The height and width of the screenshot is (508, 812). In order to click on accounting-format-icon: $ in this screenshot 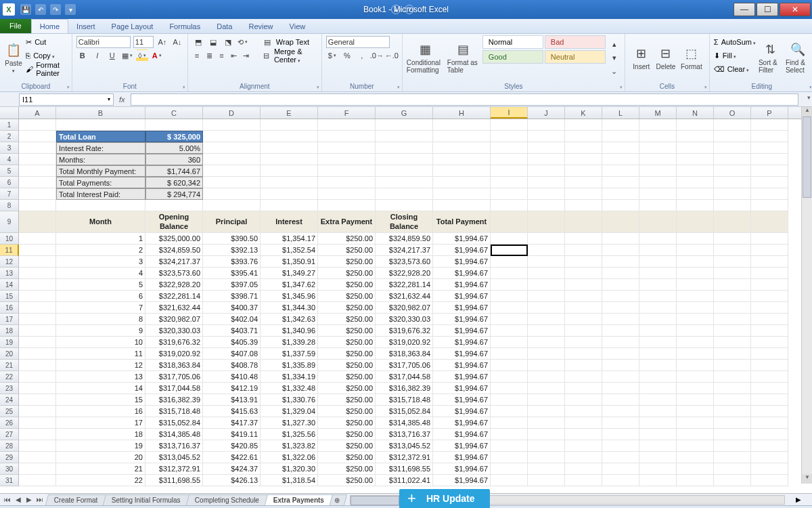, I will do `click(332, 56)`.